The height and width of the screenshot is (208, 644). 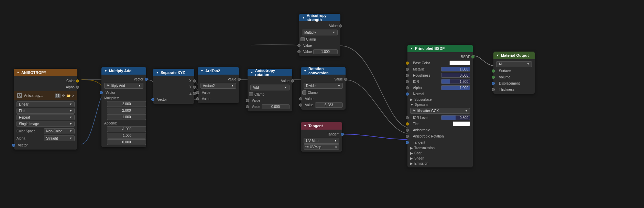 I want to click on arctan2-val1-socket, so click(x=197, y=93).